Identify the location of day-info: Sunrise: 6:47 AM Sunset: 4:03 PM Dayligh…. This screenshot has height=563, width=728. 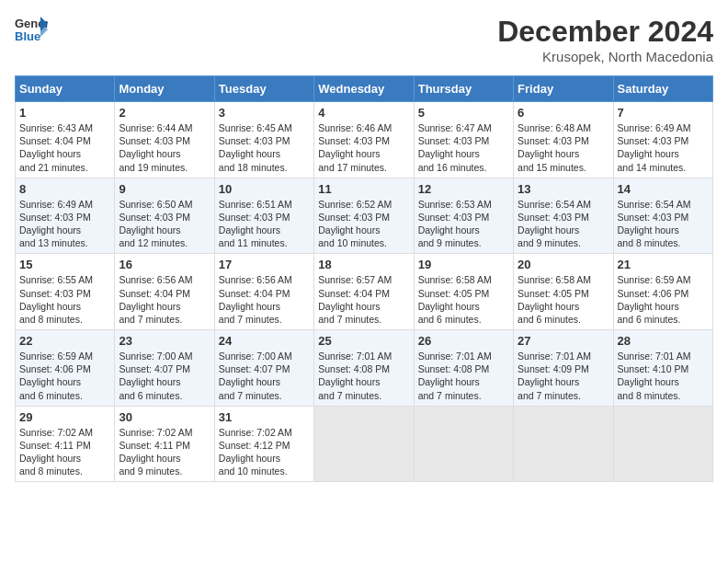
(455, 147).